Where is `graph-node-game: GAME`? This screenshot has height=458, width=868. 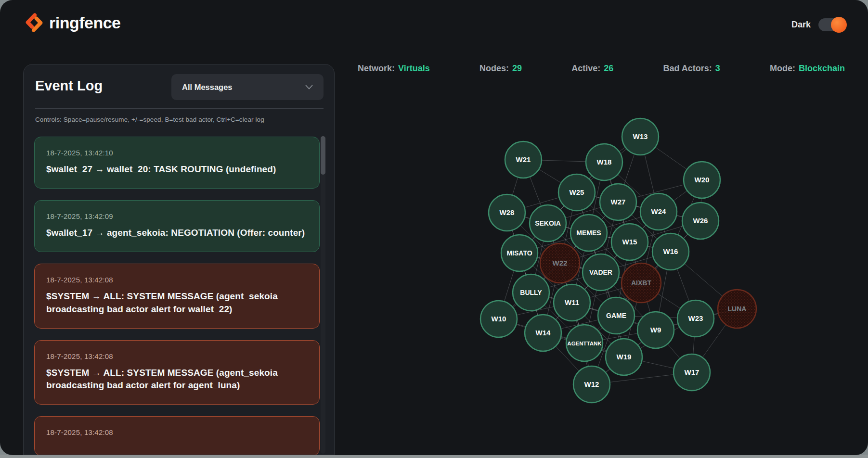
graph-node-game: GAME is located at coordinates (616, 316).